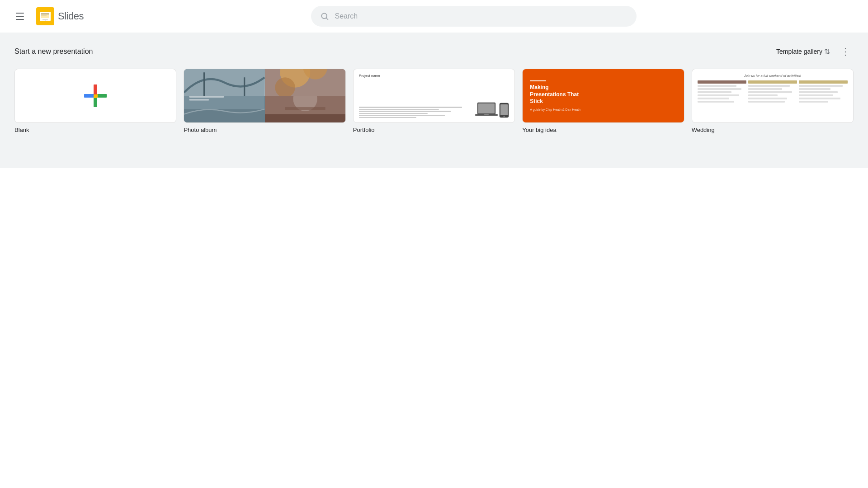 This screenshot has width=868, height=488. What do you see at coordinates (603, 96) in the screenshot?
I see `template-thumb-your-big-idea: MakingPresentations ThatStick A guide by…` at bounding box center [603, 96].